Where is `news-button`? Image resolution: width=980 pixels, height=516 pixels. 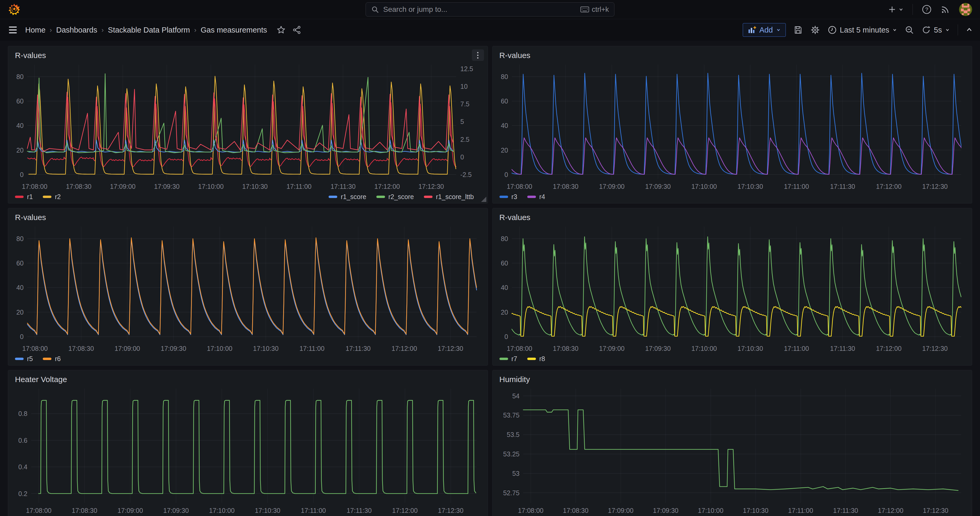 news-button is located at coordinates (945, 9).